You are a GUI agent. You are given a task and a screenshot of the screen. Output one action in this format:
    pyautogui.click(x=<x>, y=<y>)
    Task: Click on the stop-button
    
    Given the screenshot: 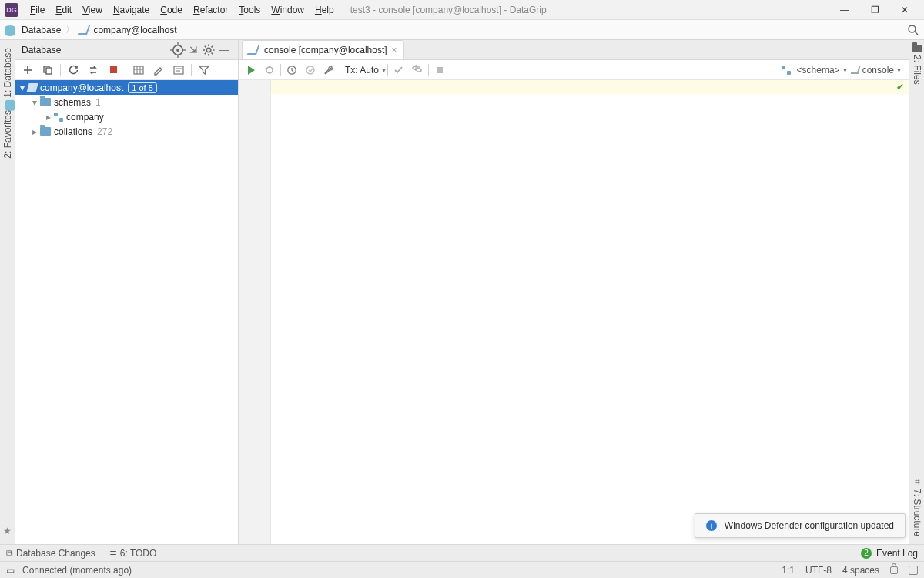 What is the action you would take?
    pyautogui.click(x=113, y=70)
    